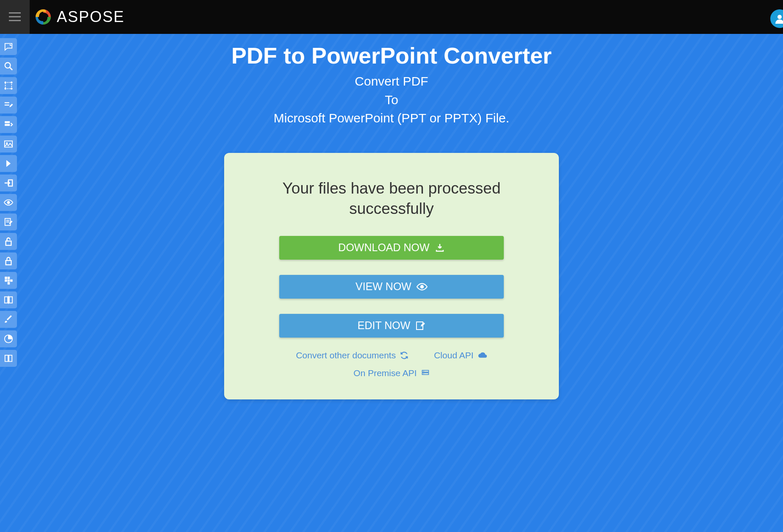 The image size is (783, 532). Describe the element at coordinates (79, 17) in the screenshot. I see `brand-logo: ASPOSE` at that location.